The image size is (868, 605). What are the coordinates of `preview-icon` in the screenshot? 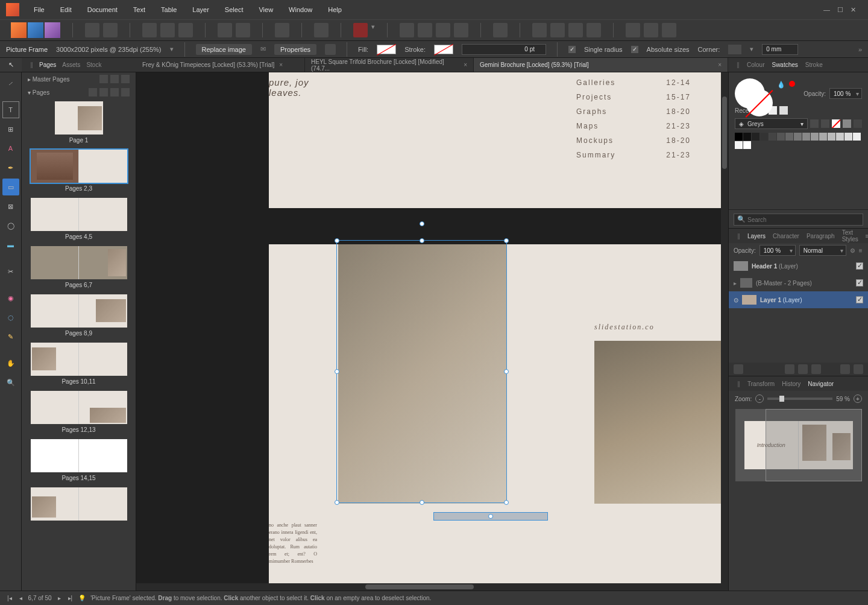 It's located at (282, 30).